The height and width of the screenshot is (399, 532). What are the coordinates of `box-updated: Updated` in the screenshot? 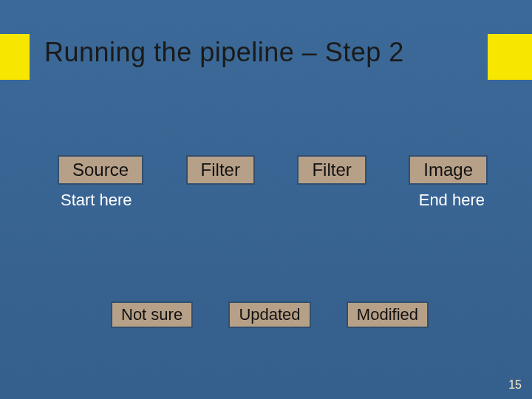 It's located at (269, 315).